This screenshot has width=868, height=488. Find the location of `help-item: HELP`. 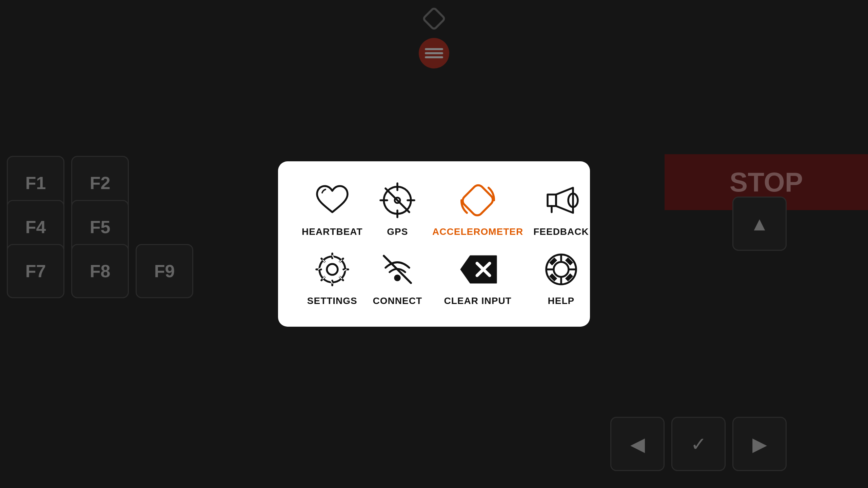

help-item: HELP is located at coordinates (561, 279).